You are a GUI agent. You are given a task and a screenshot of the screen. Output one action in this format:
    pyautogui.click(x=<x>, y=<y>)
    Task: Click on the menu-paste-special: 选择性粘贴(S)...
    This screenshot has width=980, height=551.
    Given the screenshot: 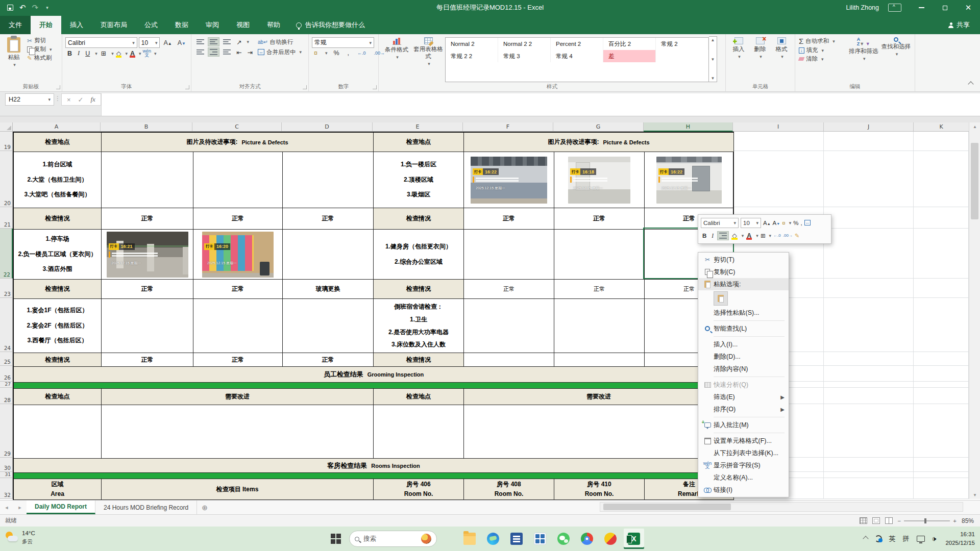 What is the action you would take?
    pyautogui.click(x=743, y=313)
    